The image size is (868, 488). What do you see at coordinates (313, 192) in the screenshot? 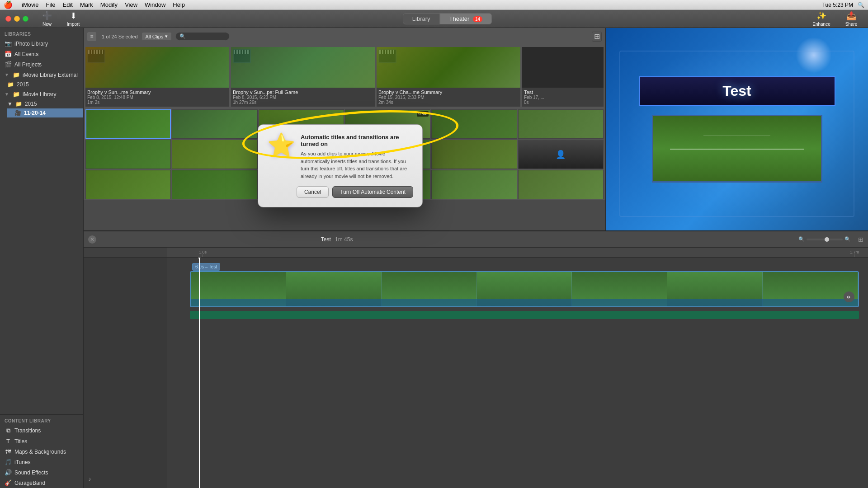
I see `cancel-button: Cancel` at bounding box center [313, 192].